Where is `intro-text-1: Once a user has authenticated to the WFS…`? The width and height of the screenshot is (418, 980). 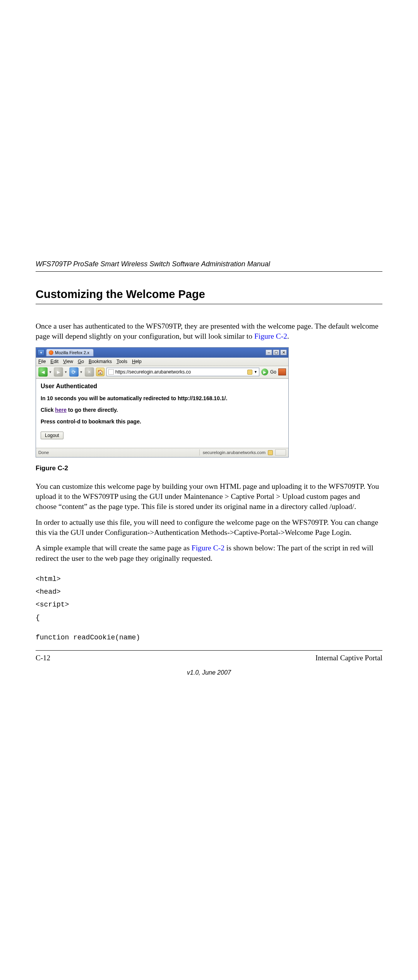
intro-text-1: Once a user has authenticated to the WFS… is located at coordinates (207, 331).